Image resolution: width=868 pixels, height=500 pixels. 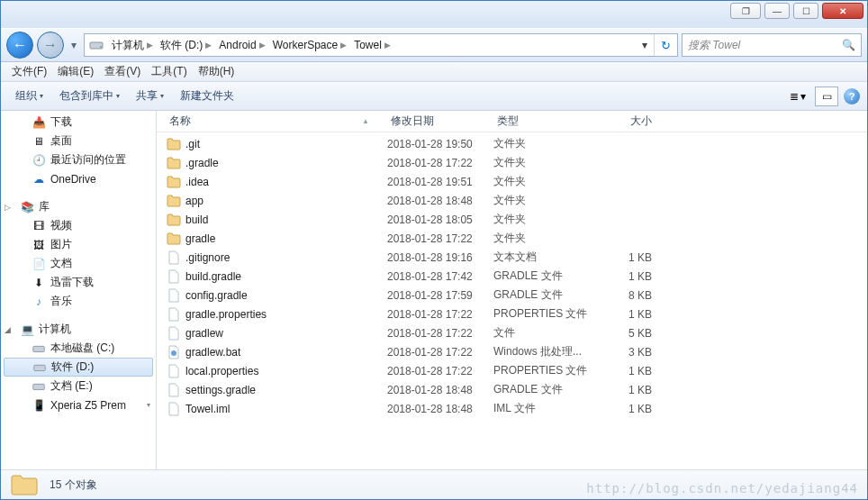 I want to click on sidebar-item-computer: ◢💻计算机, so click(x=78, y=330).